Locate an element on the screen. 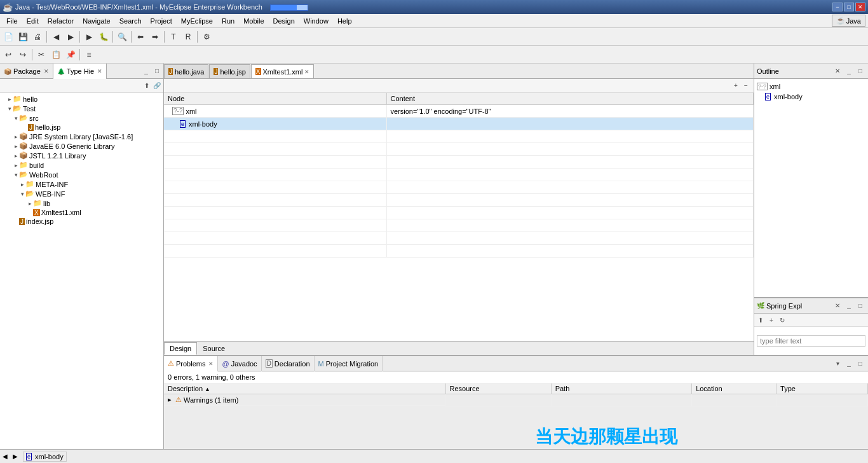 The image size is (868, 463). expand-hello: ▸ is located at coordinates (10, 99).